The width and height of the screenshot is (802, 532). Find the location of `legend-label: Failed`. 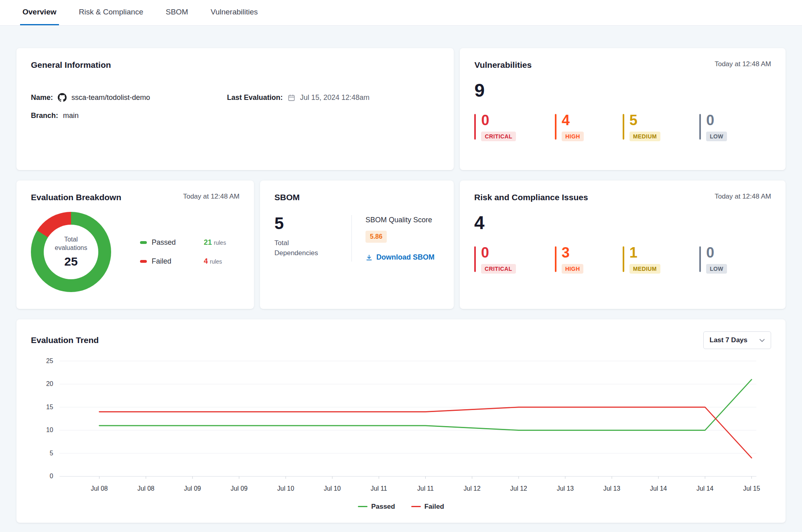

legend-label: Failed is located at coordinates (169, 262).